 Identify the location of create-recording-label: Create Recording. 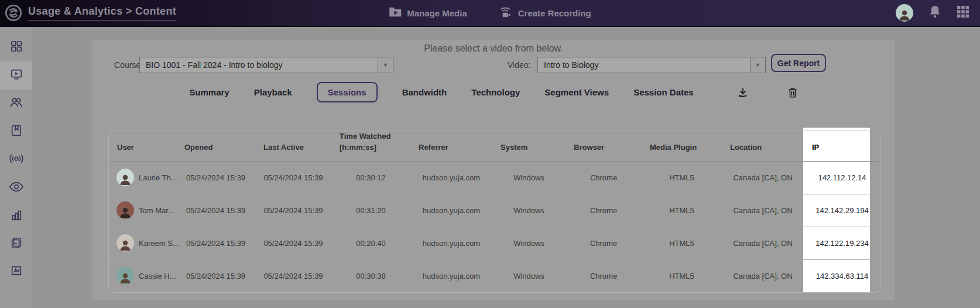
(555, 13).